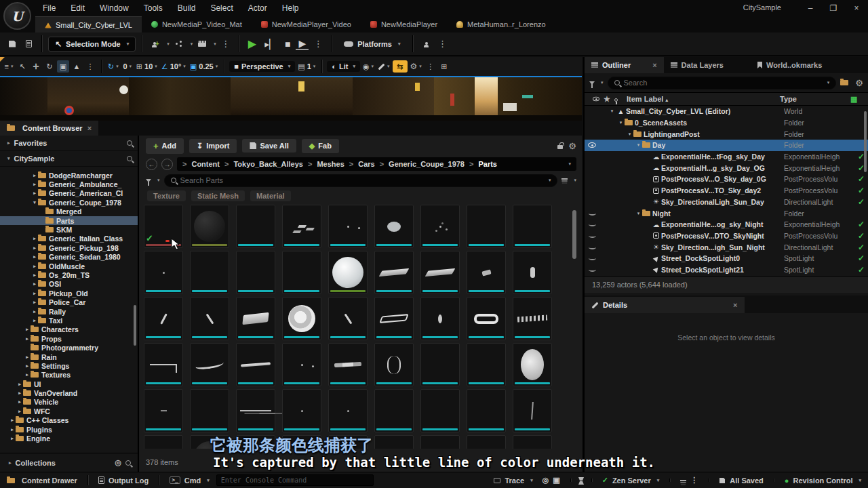 This screenshot has width=868, height=488. What do you see at coordinates (372, 44) in the screenshot?
I see `platforms-dropdown: Platforms▾` at bounding box center [372, 44].